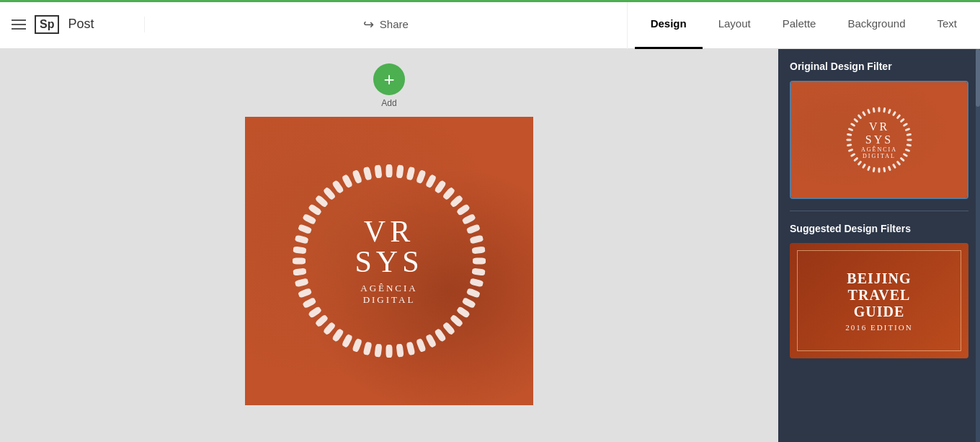  What do you see at coordinates (81, 25) in the screenshot?
I see `app-name: Post` at bounding box center [81, 25].